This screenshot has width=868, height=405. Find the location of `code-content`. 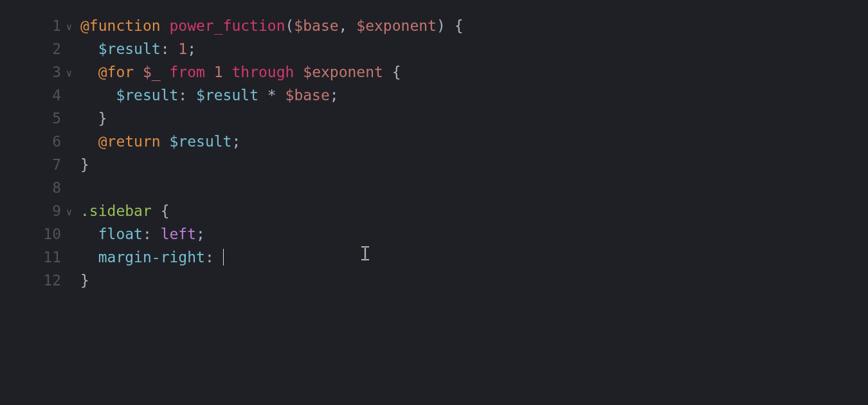

code-content is located at coordinates (475, 188).